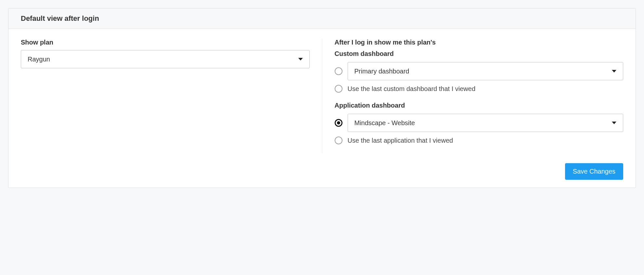 The image size is (644, 275). What do you see at coordinates (485, 71) in the screenshot?
I see `custom-dashboard-select: Primary dashboard` at bounding box center [485, 71].